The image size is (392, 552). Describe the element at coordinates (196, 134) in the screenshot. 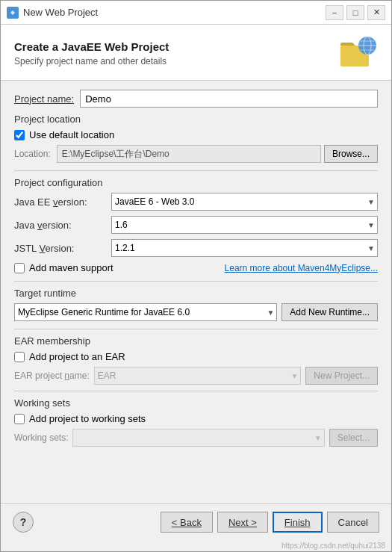

I see `use-default-location-row: Use default location` at that location.